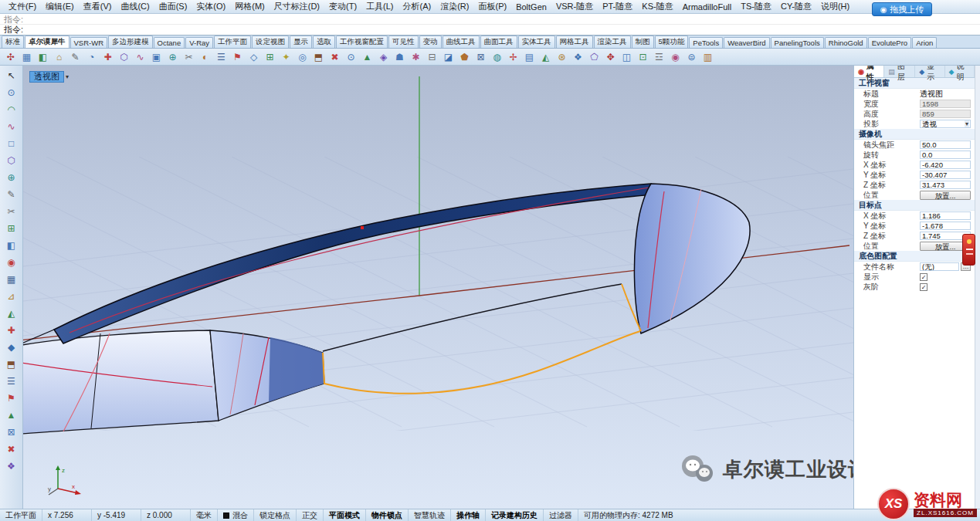 The width and height of the screenshot is (980, 521). What do you see at coordinates (12, 449) in the screenshot?
I see `sidebar-icon-23: ✖` at bounding box center [12, 449].